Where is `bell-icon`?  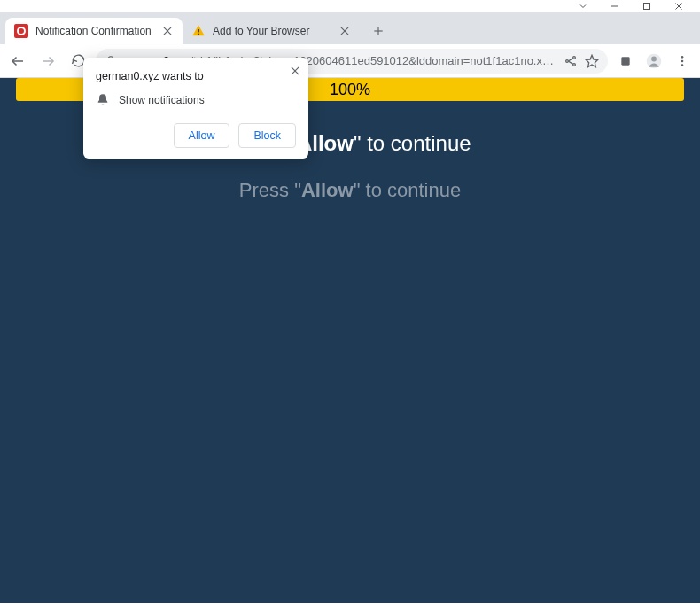 bell-icon is located at coordinates (103, 100).